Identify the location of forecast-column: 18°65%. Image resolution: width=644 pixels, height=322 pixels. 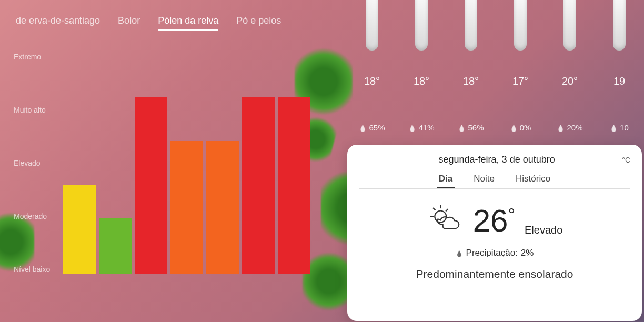
(372, 71).